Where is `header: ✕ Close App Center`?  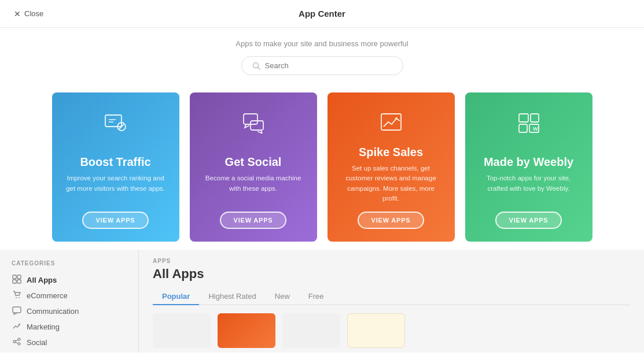 header: ✕ Close App Center is located at coordinates (322, 14).